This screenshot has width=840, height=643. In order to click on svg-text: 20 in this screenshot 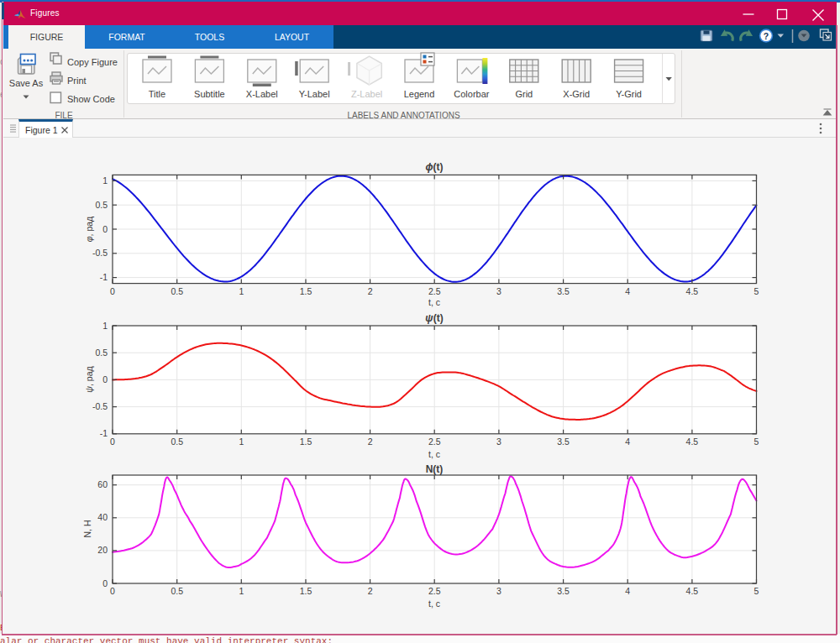, I will do `click(102, 550)`.